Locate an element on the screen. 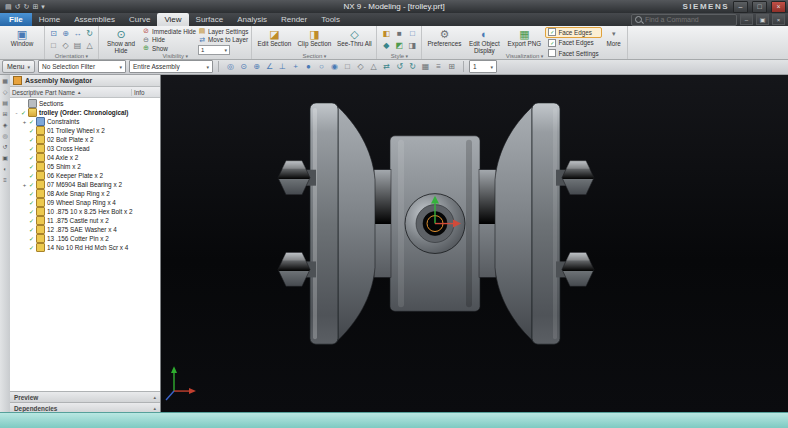 The height and width of the screenshot is (428, 788). zoom-tool-icon: ⊕ is located at coordinates (256, 67).